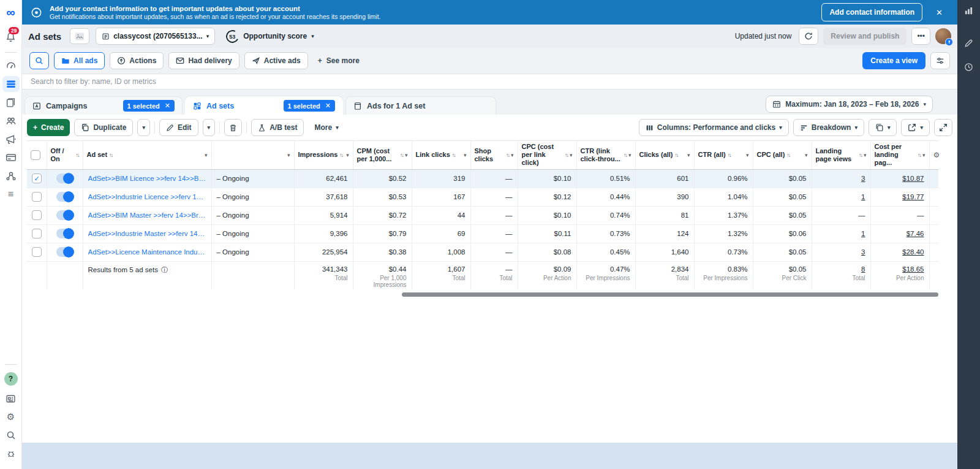  Describe the element at coordinates (48, 128) in the screenshot. I see `create-button: +Create` at that location.